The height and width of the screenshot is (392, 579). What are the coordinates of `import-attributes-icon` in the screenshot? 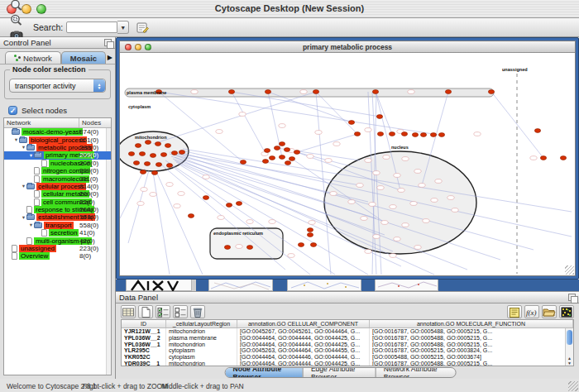 It's located at (549, 312).